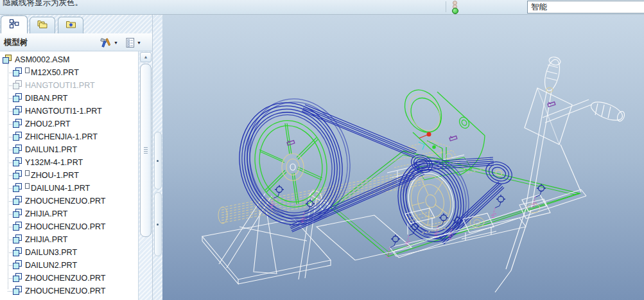 Image resolution: width=644 pixels, height=300 pixels. What do you see at coordinates (539, 7) in the screenshot?
I see `selection-filter-value: 智能` at bounding box center [539, 7].